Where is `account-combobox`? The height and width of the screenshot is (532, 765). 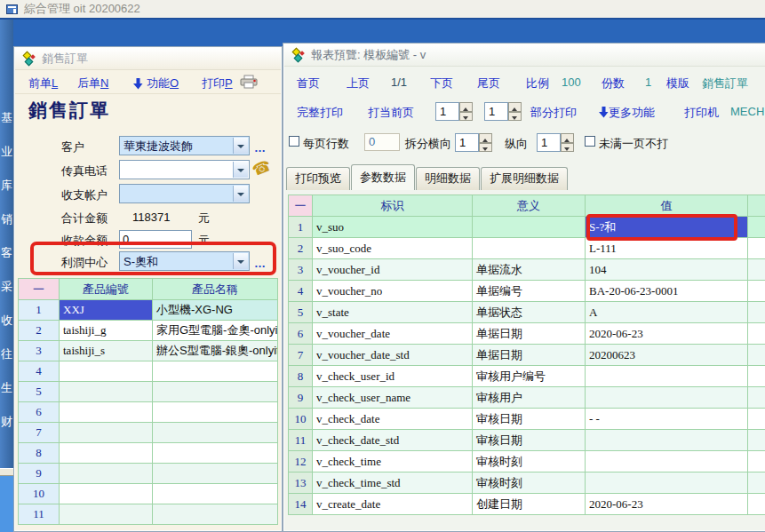
account-combobox is located at coordinates (185, 194).